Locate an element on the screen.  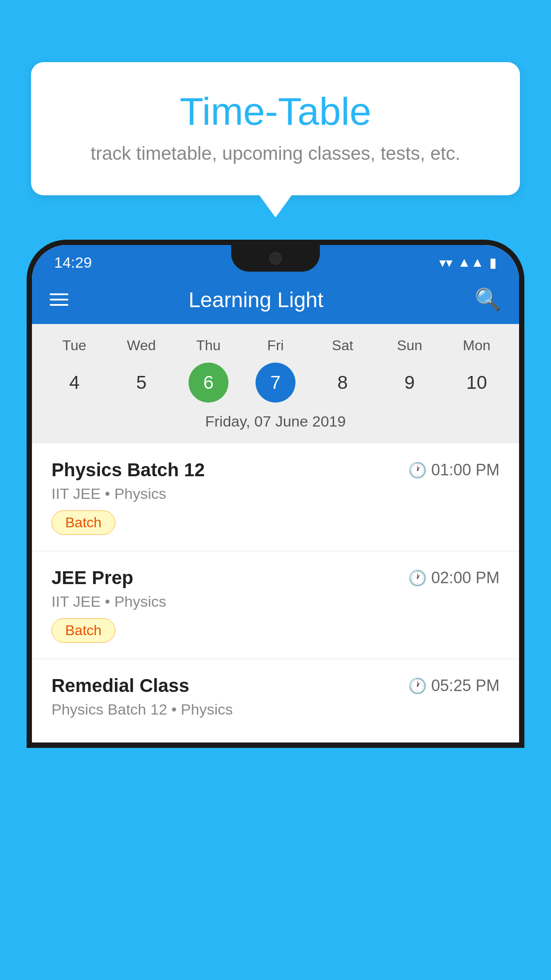
day-label-wed: Wed is located at coordinates (142, 345).